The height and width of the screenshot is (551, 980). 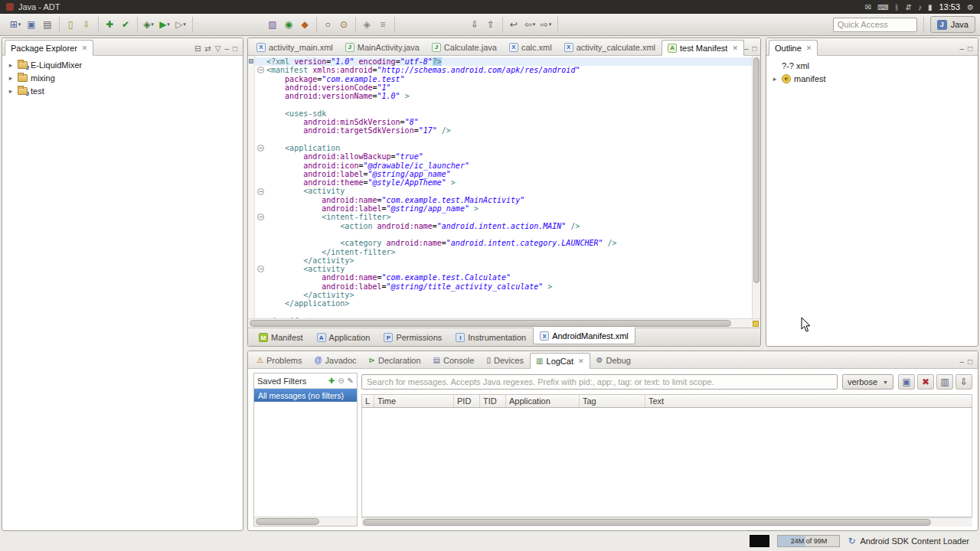 What do you see at coordinates (305, 521) in the screenshot?
I see `filters-horizontal-scrollbar` at bounding box center [305, 521].